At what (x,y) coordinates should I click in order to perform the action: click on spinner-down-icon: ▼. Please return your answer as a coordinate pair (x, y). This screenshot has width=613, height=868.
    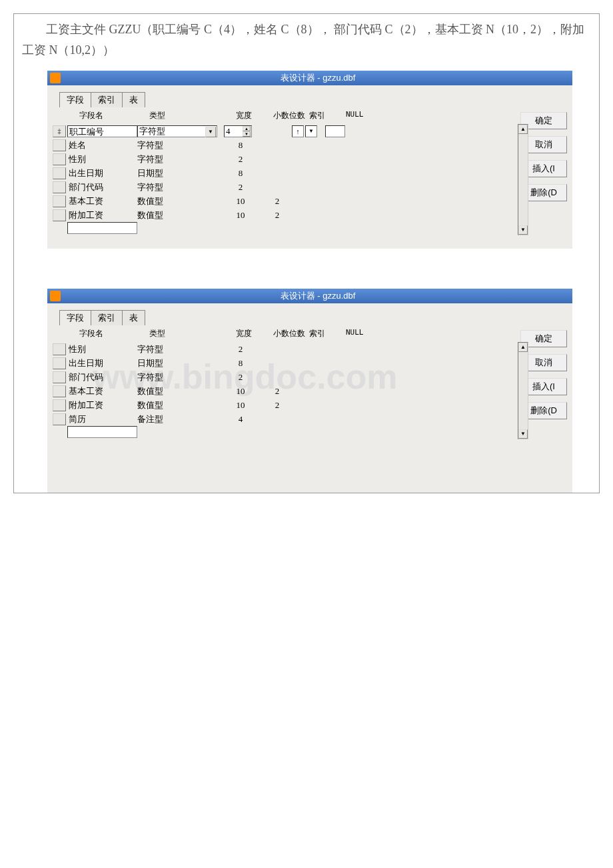
    Looking at the image, I should click on (247, 134).